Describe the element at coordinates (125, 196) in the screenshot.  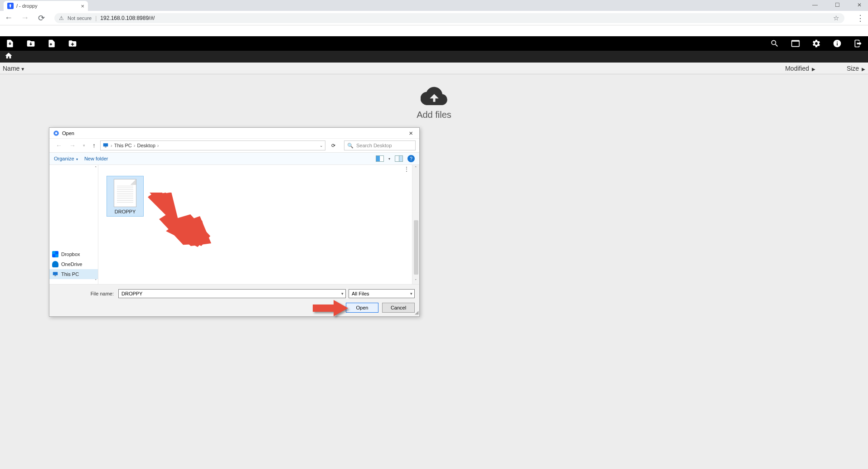
I see `file-tile-droppy: DROPPY` at that location.